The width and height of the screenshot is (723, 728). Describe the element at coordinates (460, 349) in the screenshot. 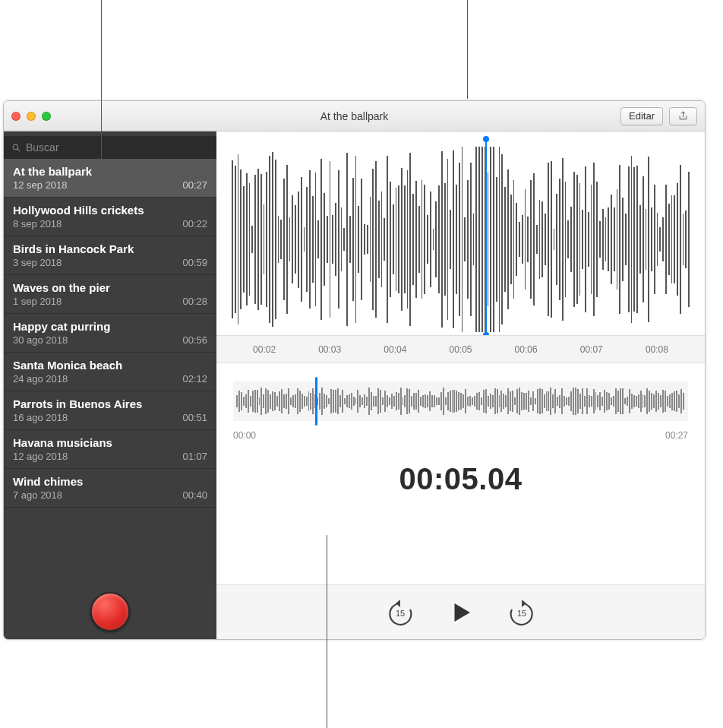

I see `time-ruler: 00:0200:0300:0400:0500:0600:0700:08` at that location.